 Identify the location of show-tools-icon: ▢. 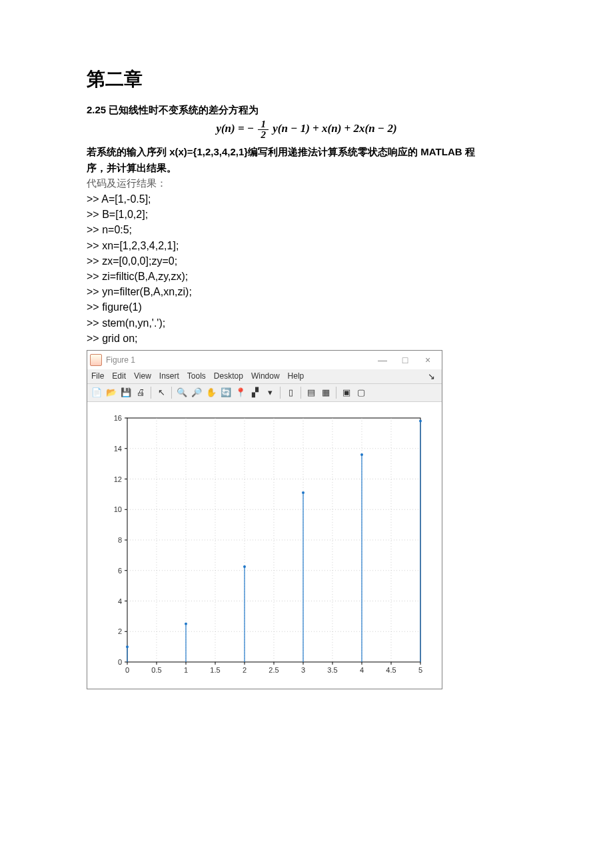
(361, 393).